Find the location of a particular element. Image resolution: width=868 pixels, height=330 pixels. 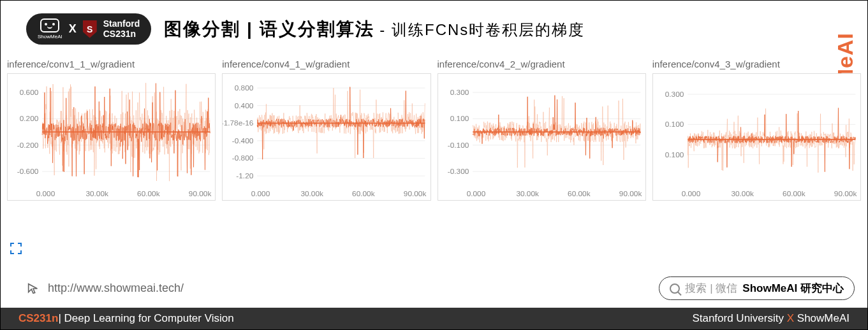

svg-text: -1.78e-16 is located at coordinates (239, 123).